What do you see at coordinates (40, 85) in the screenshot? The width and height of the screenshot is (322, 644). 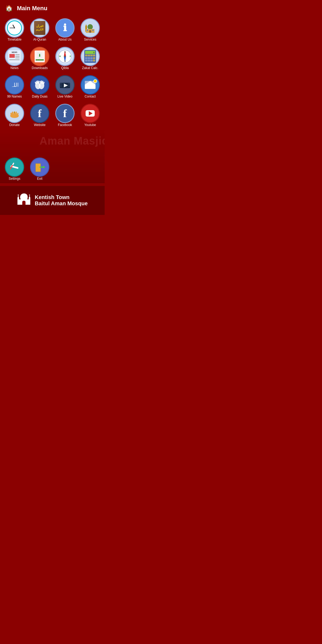 I see `dailyduas-icon` at bounding box center [40, 85].